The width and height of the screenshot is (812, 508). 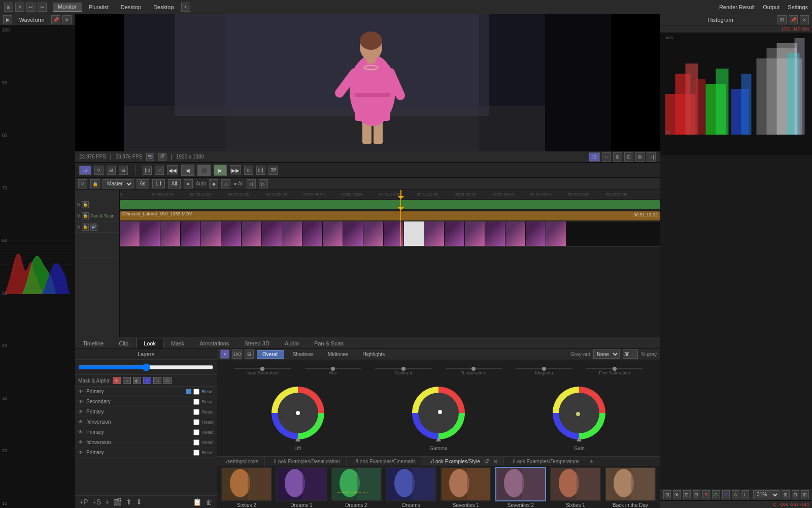 I want to click on fps-icon-1: 📷, so click(x=150, y=157).